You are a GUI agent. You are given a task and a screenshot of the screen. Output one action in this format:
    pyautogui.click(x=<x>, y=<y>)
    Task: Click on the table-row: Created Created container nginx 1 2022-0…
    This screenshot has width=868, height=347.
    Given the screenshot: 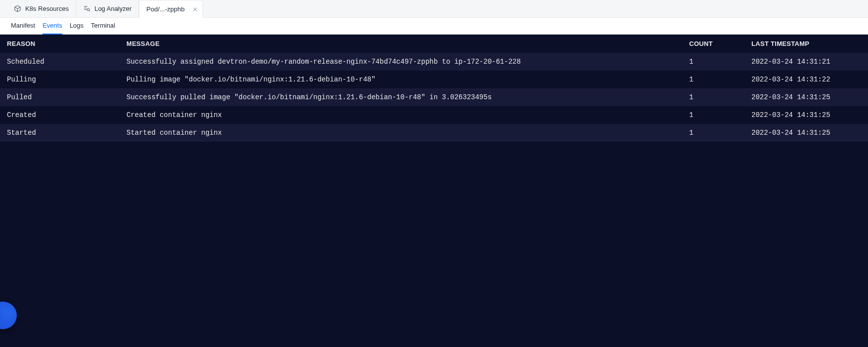 What is the action you would take?
    pyautogui.click(x=434, y=115)
    